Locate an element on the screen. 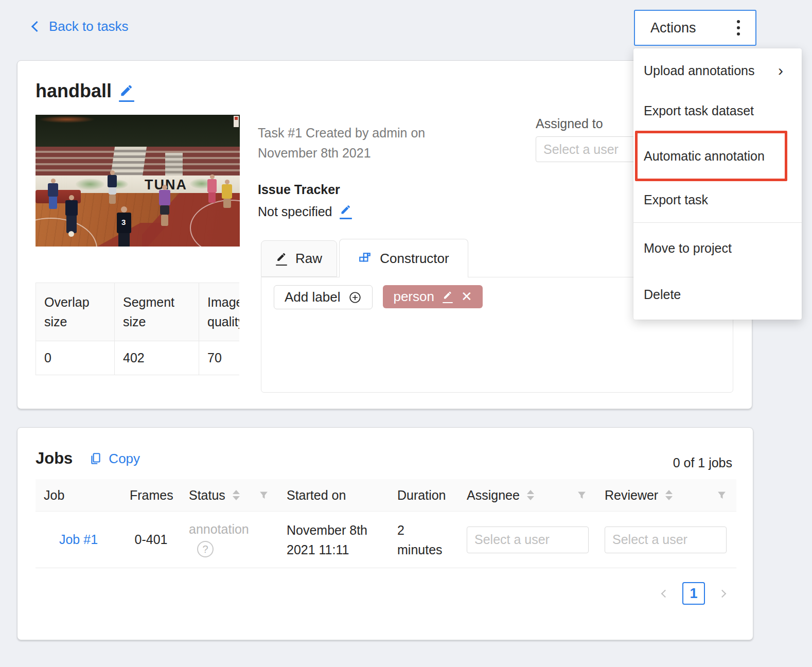 The height and width of the screenshot is (667, 812). jobs-pagination: 1 is located at coordinates (694, 593).